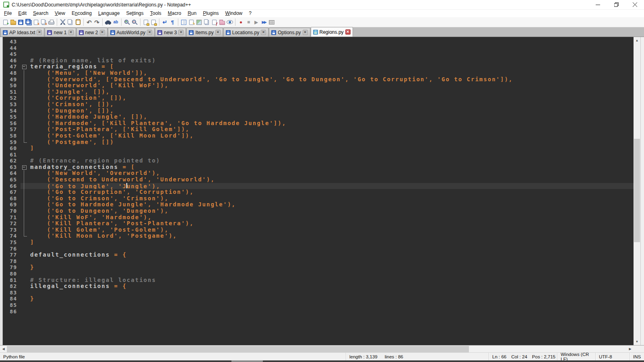 This screenshot has height=362, width=644. I want to click on code-line-49: 49 ('Overworld', ['Descend to Underworld…, so click(318, 80).